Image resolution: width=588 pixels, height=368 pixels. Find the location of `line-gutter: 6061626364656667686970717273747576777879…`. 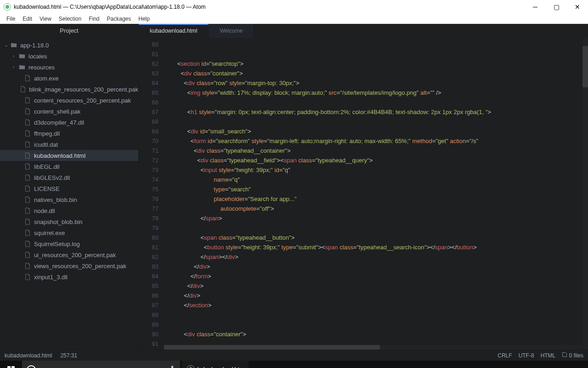

line-gutter: 6061626364656667686970717273747576777879… is located at coordinates (152, 194).